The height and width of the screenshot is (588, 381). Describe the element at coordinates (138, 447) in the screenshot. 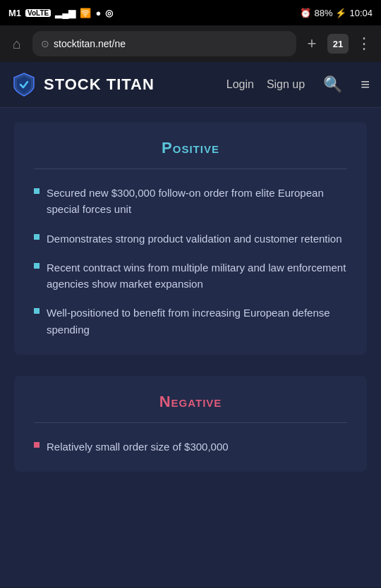

I see `negative-item-1: Relatively small order size of $300,000` at that location.